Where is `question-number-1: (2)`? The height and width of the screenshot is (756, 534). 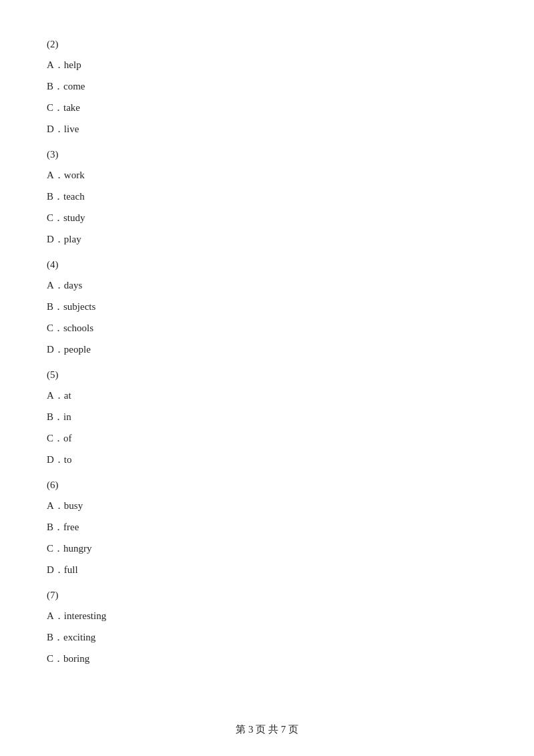
question-number-1: (2) is located at coordinates (267, 44).